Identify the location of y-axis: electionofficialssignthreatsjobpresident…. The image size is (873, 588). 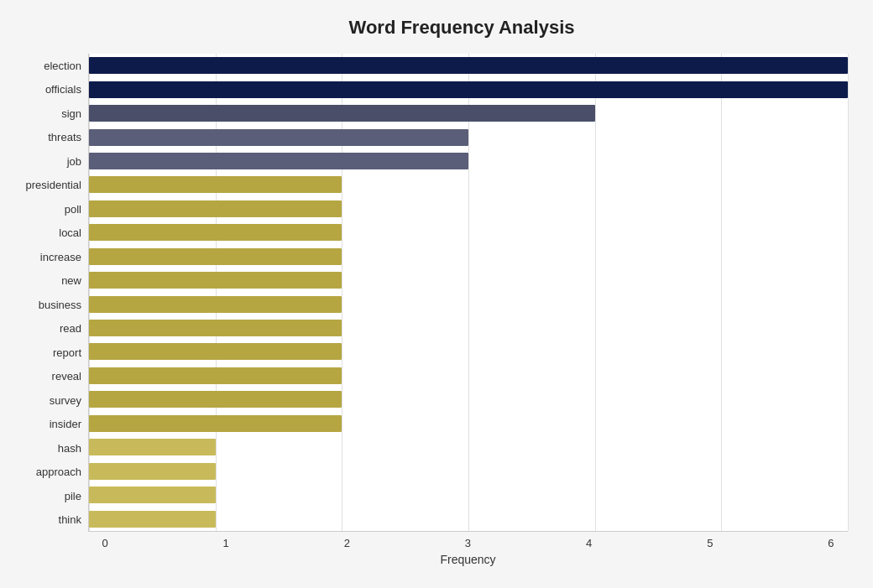
(49, 293).